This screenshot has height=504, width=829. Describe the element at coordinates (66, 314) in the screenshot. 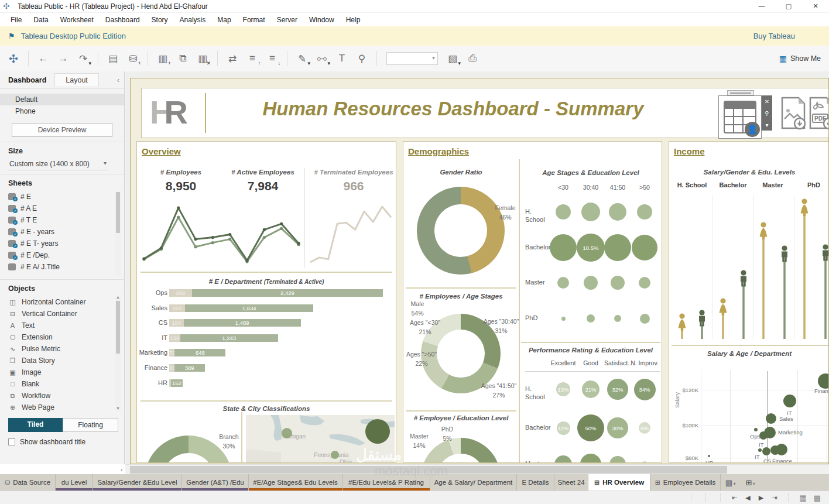

I see `object-item-vertical-container: ⊟Vertical Container` at that location.